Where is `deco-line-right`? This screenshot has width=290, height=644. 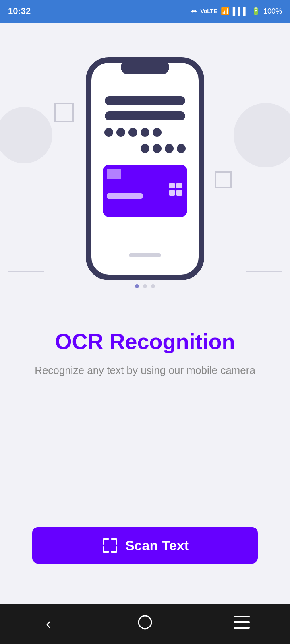
deco-line-right is located at coordinates (264, 271).